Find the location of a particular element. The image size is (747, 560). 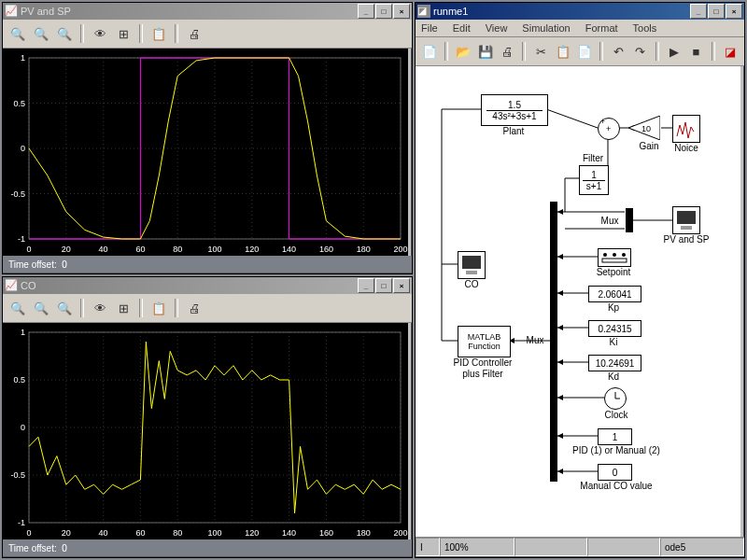

menu-file: File is located at coordinates (430, 28).